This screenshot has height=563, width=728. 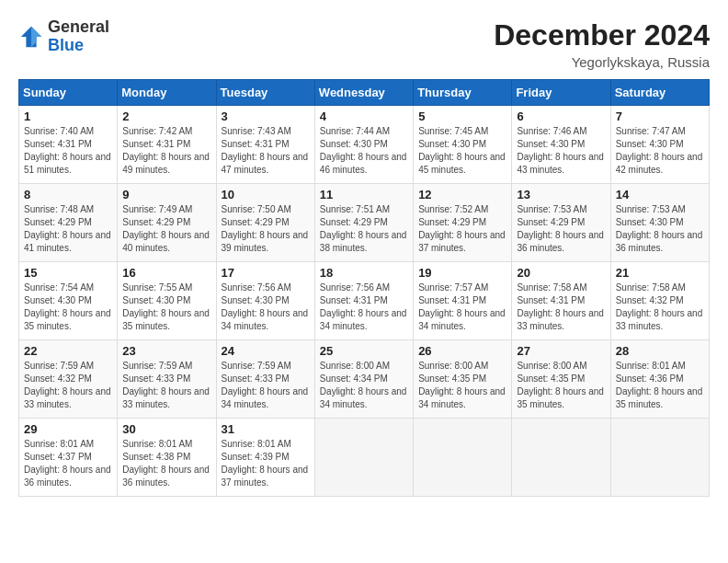 What do you see at coordinates (364, 223) in the screenshot?
I see `calendar-week-row: 8 Sunrise: 7:48 AMSunset: 4:29 PMDayligh…` at bounding box center [364, 223].